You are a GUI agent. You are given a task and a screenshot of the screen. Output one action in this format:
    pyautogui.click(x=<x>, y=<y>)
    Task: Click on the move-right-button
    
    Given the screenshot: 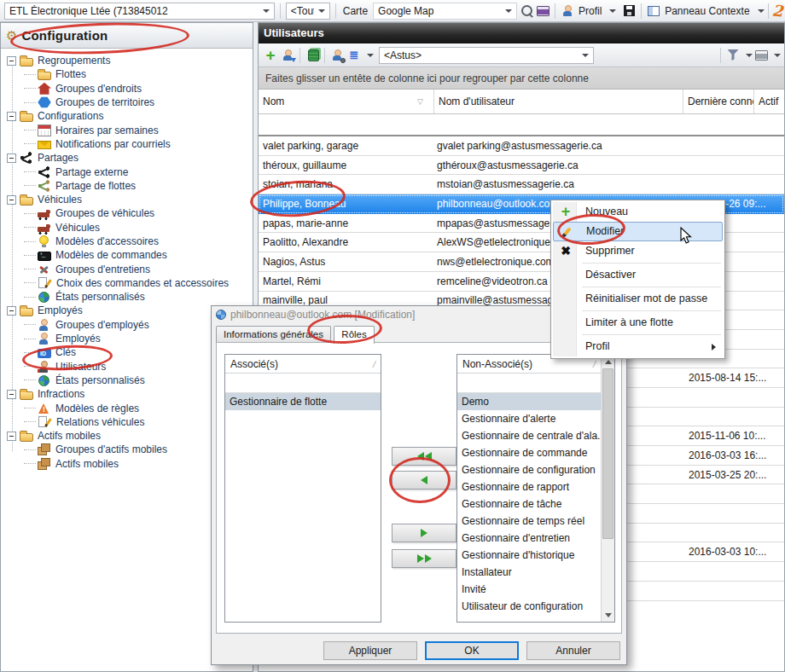 What is the action you would take?
    pyautogui.click(x=424, y=533)
    